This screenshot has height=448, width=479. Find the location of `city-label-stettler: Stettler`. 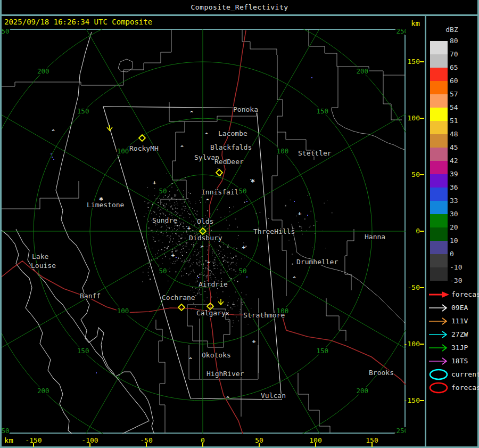

city-label-stettler: Stettler is located at coordinates (315, 153).